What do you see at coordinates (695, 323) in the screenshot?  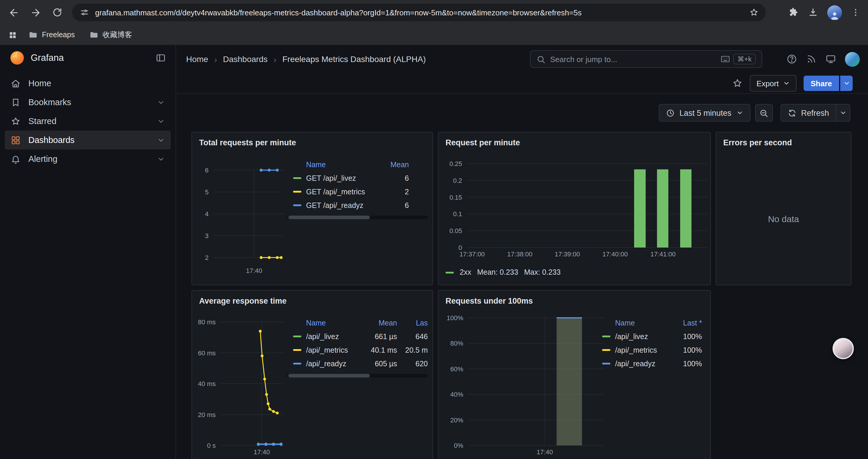 I see `legend-col-last: Last *` at bounding box center [695, 323].